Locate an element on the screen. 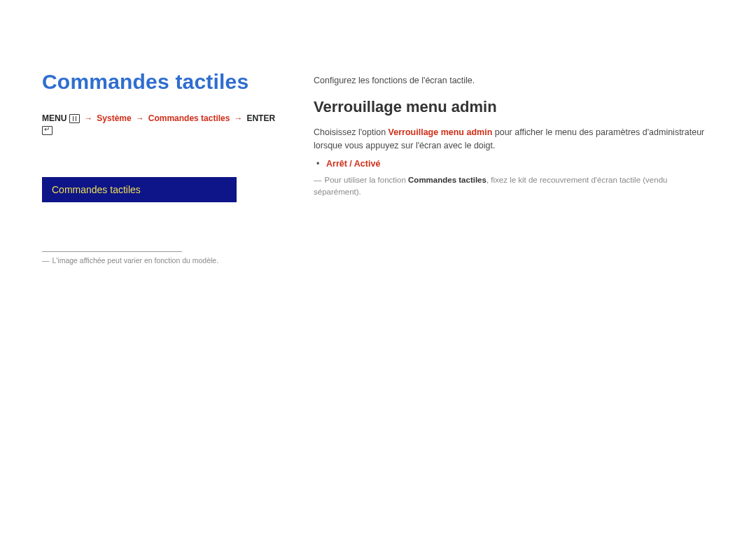 This screenshot has width=756, height=534. breadcrumb-item-commandes-tactiles: Commandes tactiles is located at coordinates (189, 118).